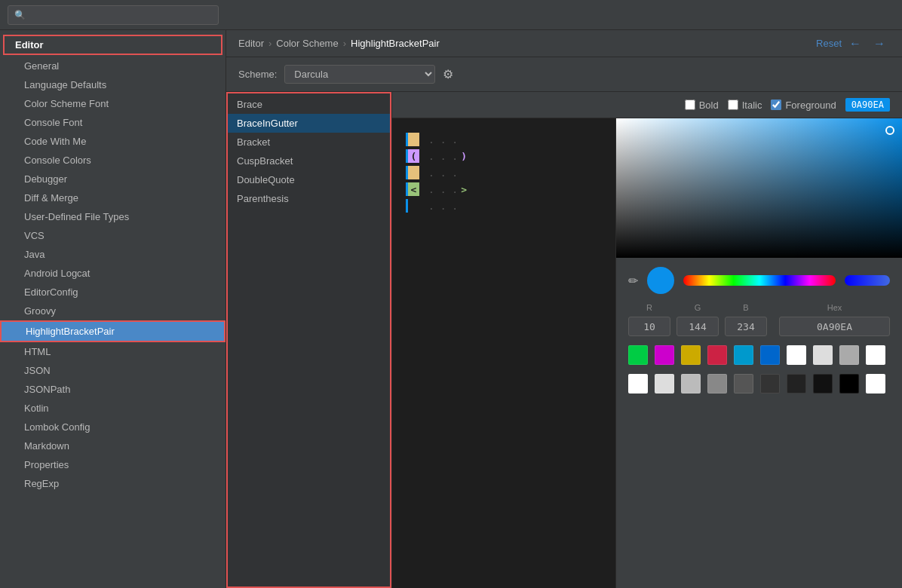 The image size is (902, 588). Describe the element at coordinates (309, 104) in the screenshot. I see `element-item-brace: Brace` at that location.